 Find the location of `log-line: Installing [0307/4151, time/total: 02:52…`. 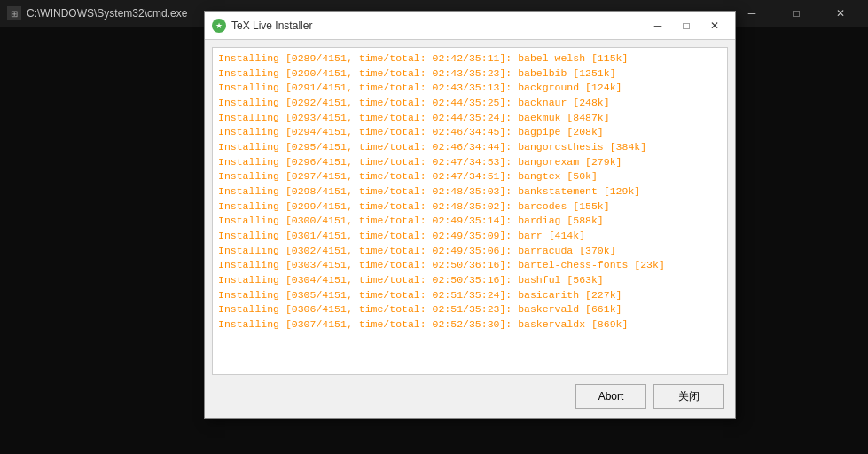

log-line: Installing [0307/4151, time/total: 02:52… is located at coordinates (470, 325).